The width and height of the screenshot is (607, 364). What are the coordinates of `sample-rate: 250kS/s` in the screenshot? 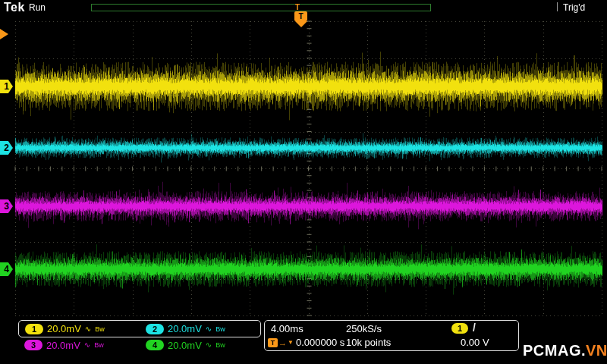 It's located at (364, 329).